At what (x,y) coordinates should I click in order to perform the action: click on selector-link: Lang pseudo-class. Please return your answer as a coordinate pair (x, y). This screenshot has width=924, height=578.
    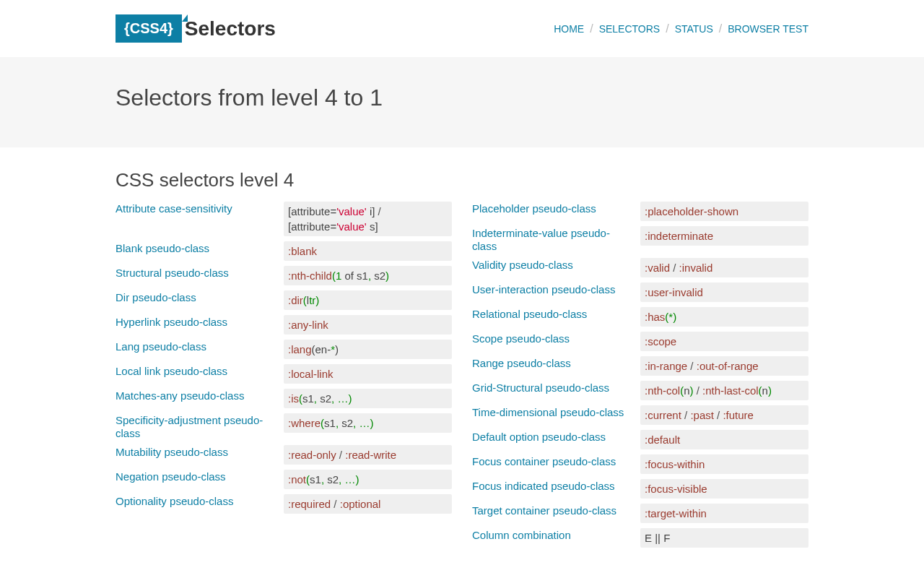
    Looking at the image, I should click on (161, 347).